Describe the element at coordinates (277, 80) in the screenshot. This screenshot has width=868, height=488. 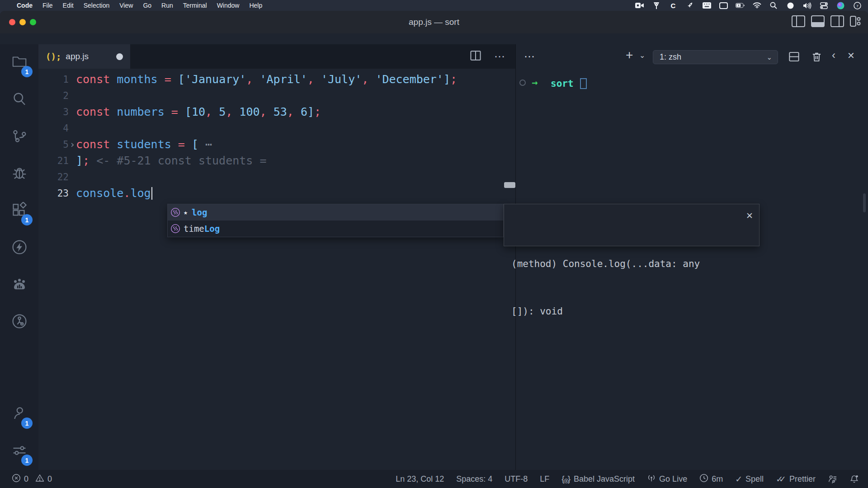
I see `code-line-1: 1const months = ['January', 'April', 'Ju…` at that location.